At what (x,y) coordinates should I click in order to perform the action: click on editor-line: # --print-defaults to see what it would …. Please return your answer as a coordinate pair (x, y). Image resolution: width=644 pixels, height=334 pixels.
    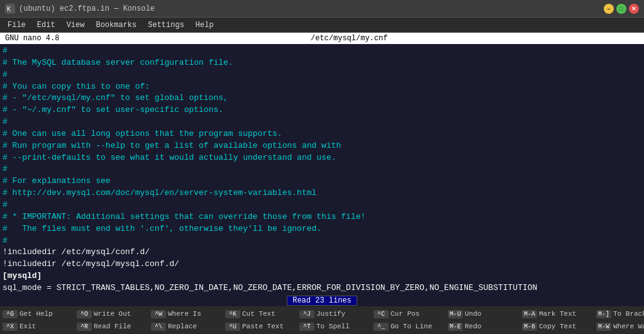
    Looking at the image, I should click on (322, 159).